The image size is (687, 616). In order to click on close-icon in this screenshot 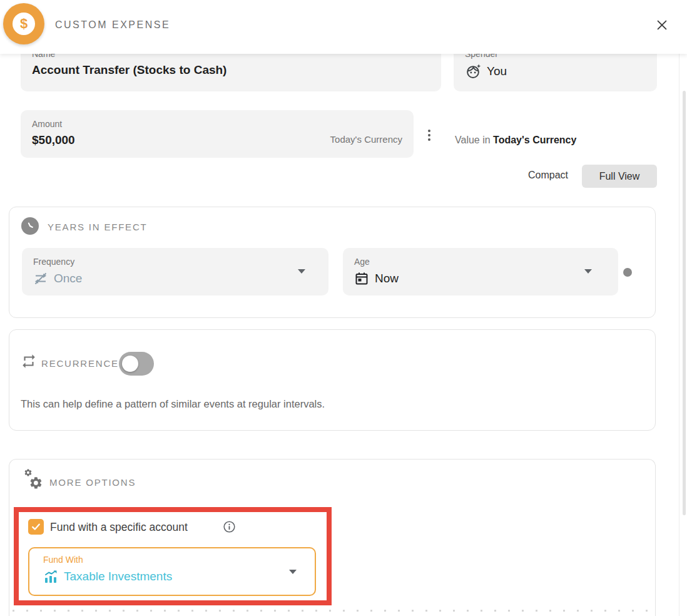, I will do `click(662, 25)`.